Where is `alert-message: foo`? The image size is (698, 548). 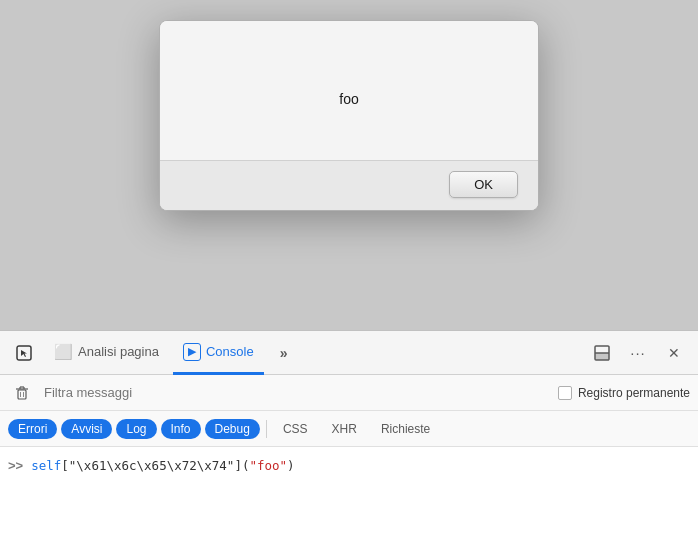 alert-message: foo is located at coordinates (348, 79).